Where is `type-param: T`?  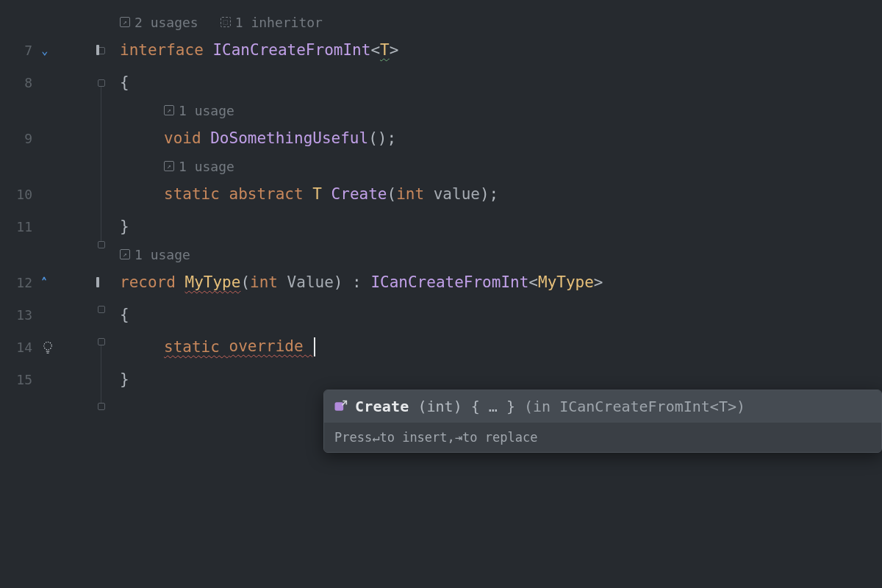 type-param: T is located at coordinates (385, 50).